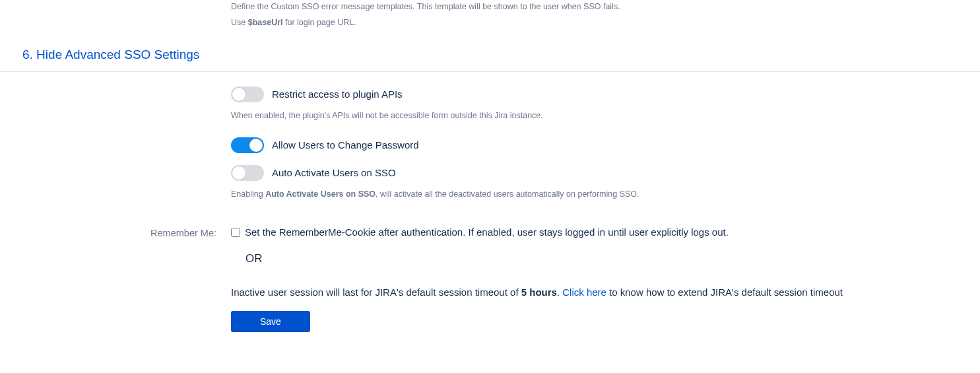 The height and width of the screenshot is (373, 980). Describe the element at coordinates (606, 173) in the screenshot. I see `auto-activate-row: Auto Activate Users on SSO` at that location.